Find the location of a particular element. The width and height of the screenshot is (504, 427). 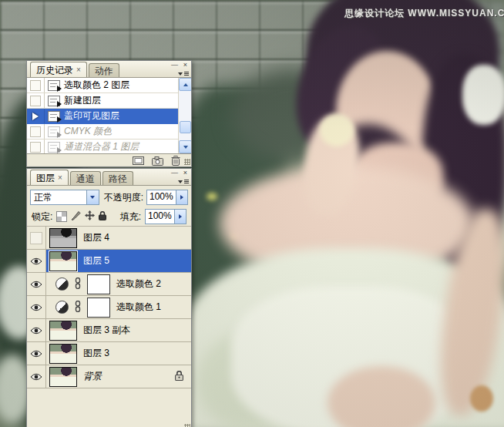

layer-row-background: 背景 is located at coordinates (109, 377).